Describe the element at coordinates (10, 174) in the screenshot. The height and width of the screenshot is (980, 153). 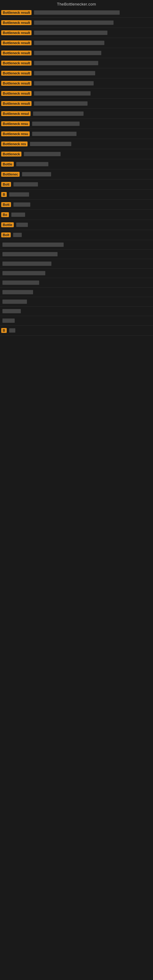
I see `bottleneck-badge: Bottlenec` at that location.